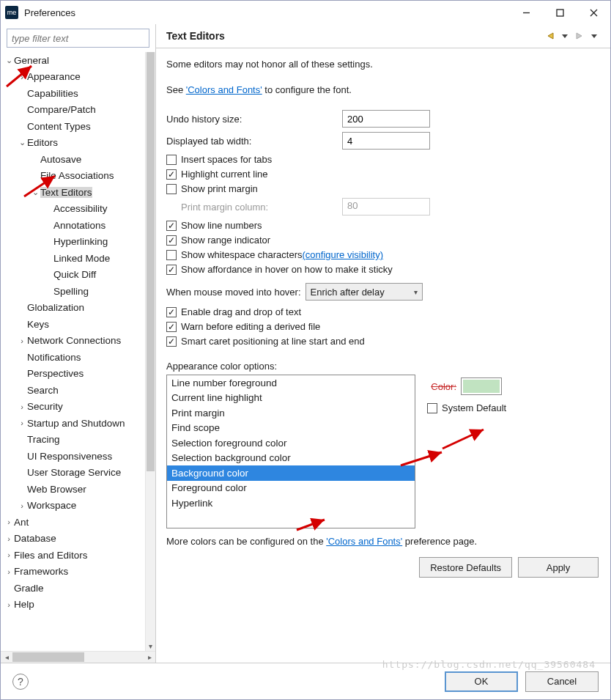  Describe the element at coordinates (382, 240) in the screenshot. I see `cb-range-indicator: Show range indicator` at that location.